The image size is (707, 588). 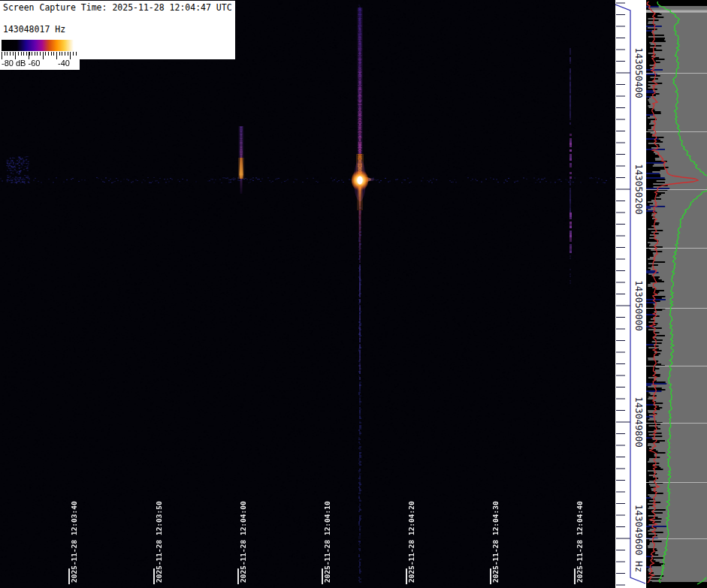 I want to click on freq-label-3: 143049800, so click(x=639, y=422).